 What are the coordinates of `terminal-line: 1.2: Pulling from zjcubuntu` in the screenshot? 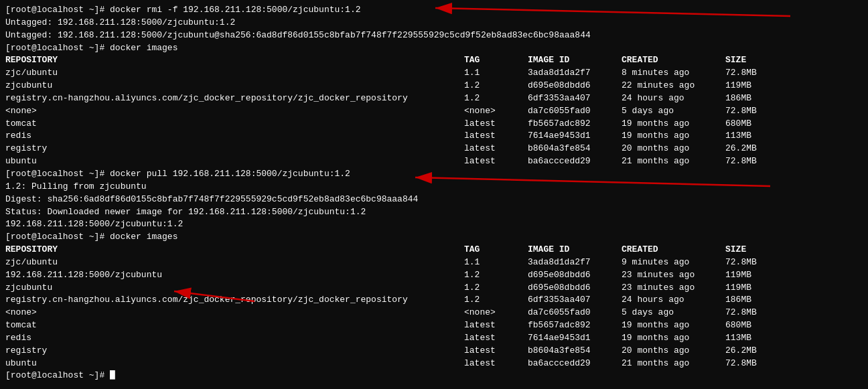 It's located at (434, 187).